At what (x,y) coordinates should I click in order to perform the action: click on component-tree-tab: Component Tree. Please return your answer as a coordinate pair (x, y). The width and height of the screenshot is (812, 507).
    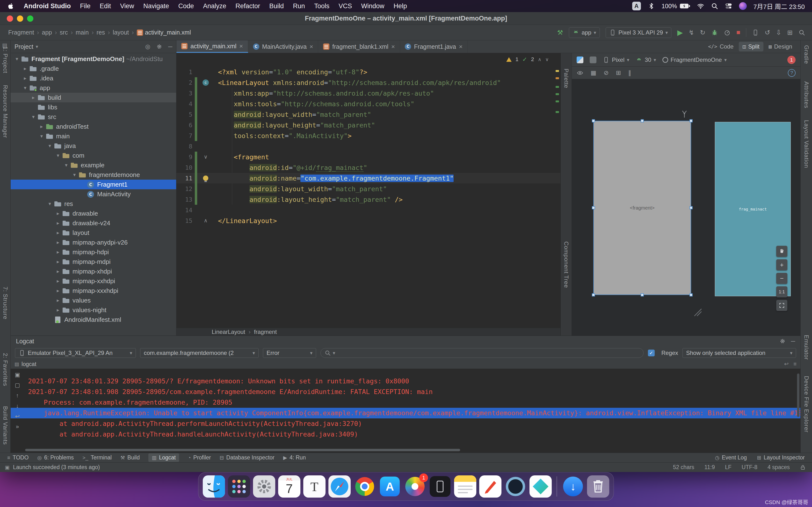
    Looking at the image, I should click on (566, 265).